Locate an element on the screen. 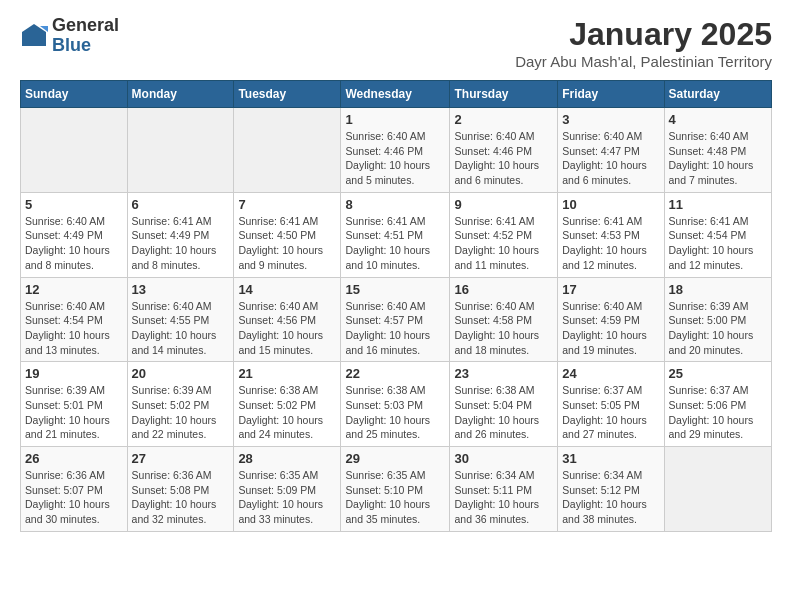 The height and width of the screenshot is (612, 792). day-number: 10 is located at coordinates (610, 204).